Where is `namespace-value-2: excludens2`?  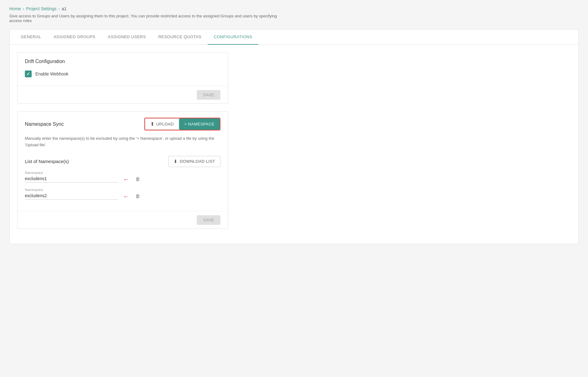 namespace-value-2: excludens2 is located at coordinates (71, 196).